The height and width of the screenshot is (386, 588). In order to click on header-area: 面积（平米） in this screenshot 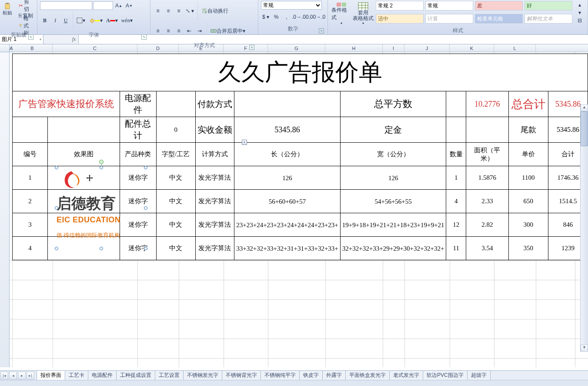, I will do `click(487, 154)`.